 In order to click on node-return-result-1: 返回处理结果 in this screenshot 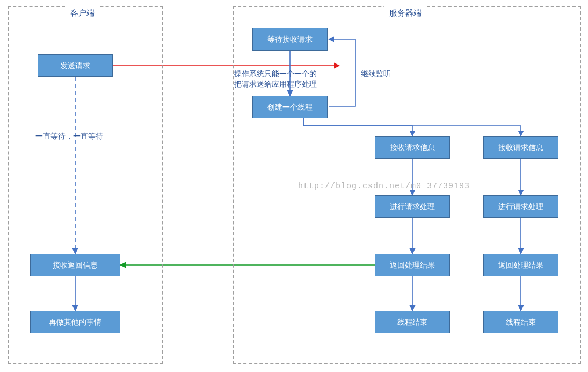, I will do `click(412, 265)`.